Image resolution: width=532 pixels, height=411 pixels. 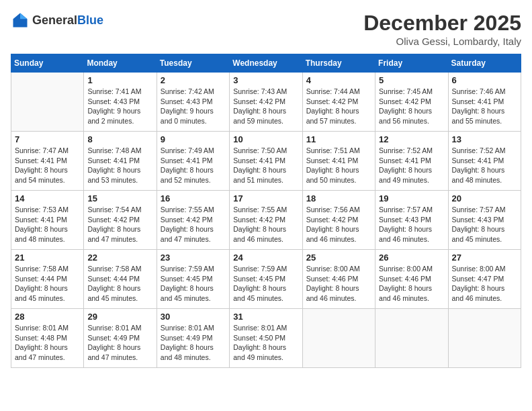 What do you see at coordinates (48, 220) in the screenshot?
I see `calendar-cell: 14Sunrise: 7:53 AMSunset: 4:41 PMDayligh…` at bounding box center [48, 220].